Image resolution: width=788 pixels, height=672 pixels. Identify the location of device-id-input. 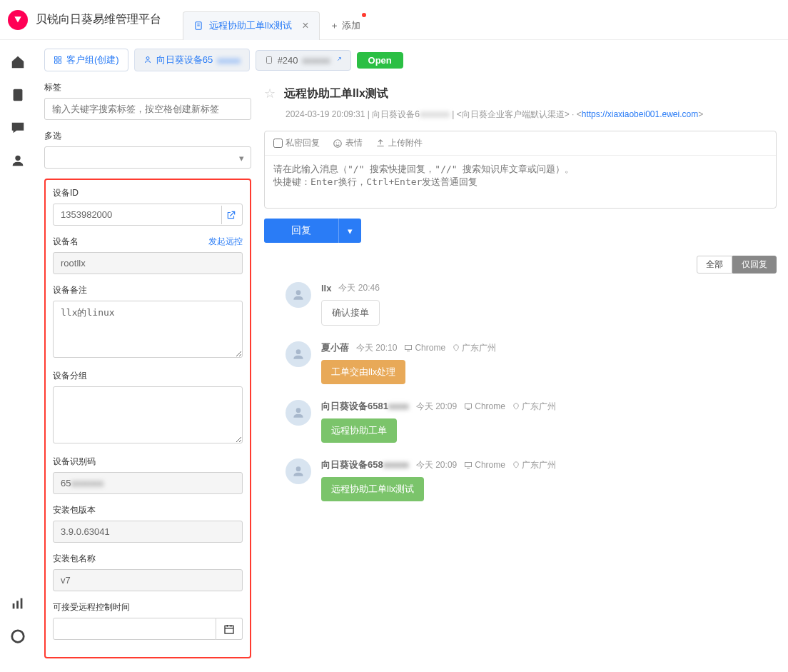
(148, 214).